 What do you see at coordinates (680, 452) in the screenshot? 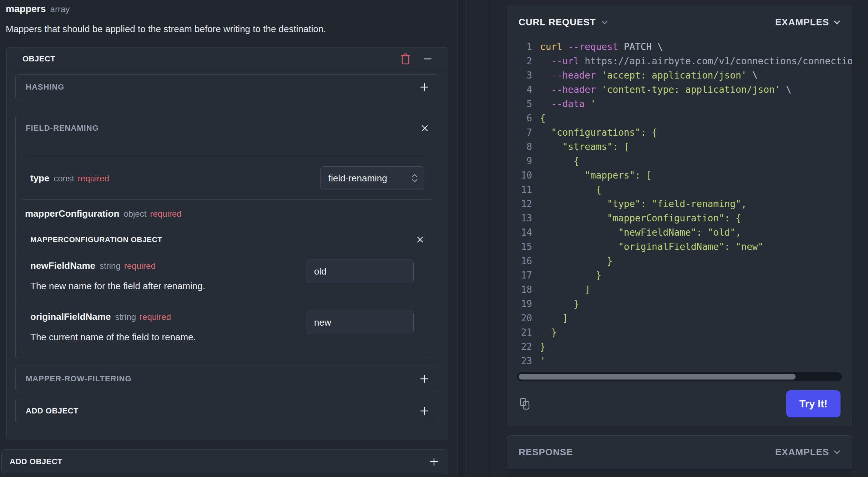
I see `response-header: RESPONSE EXAMPLES` at bounding box center [680, 452].